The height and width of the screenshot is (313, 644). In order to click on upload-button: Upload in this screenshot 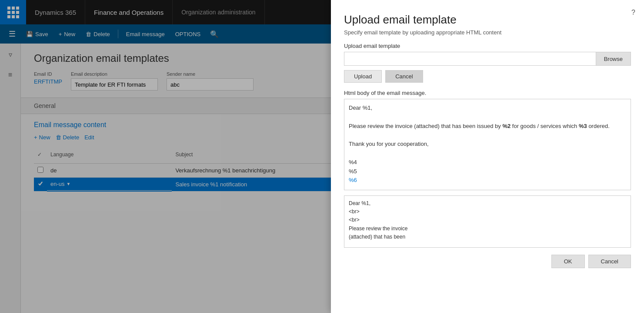, I will do `click(363, 77)`.